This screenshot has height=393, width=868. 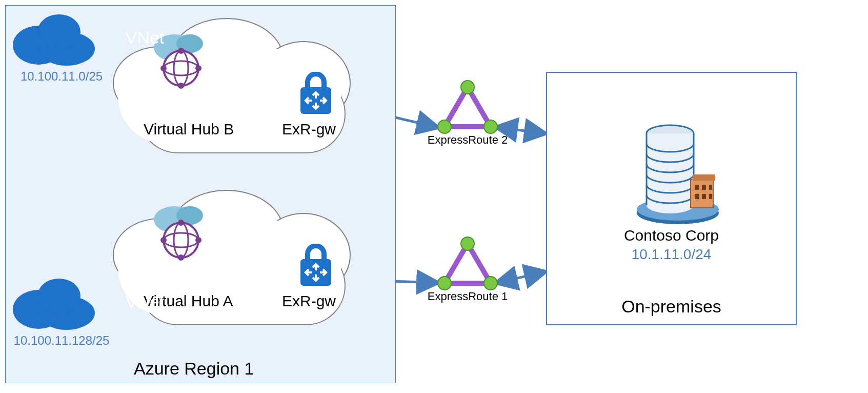 I want to click on vnet-top: VNet 10.100.11.0/25, so click(x=55, y=38).